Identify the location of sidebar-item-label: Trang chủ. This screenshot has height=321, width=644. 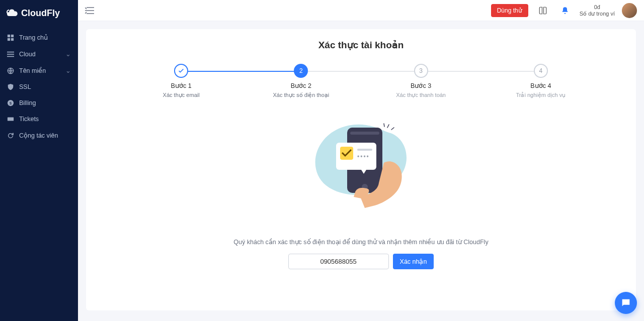
(33, 37).